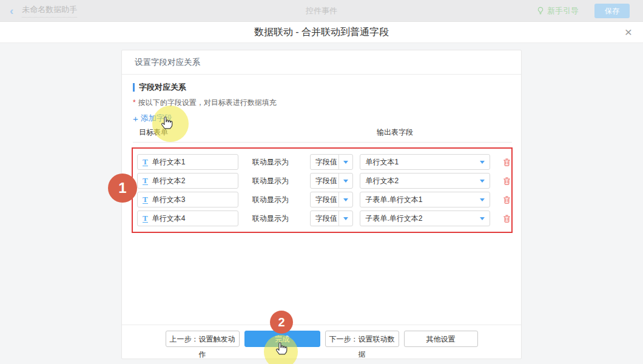 This screenshot has width=643, height=364. Describe the element at coordinates (324, 218) in the screenshot. I see `field-mapping-row: T 单行文本4 联动显示为 字段值 子表单.单行文本2` at that location.